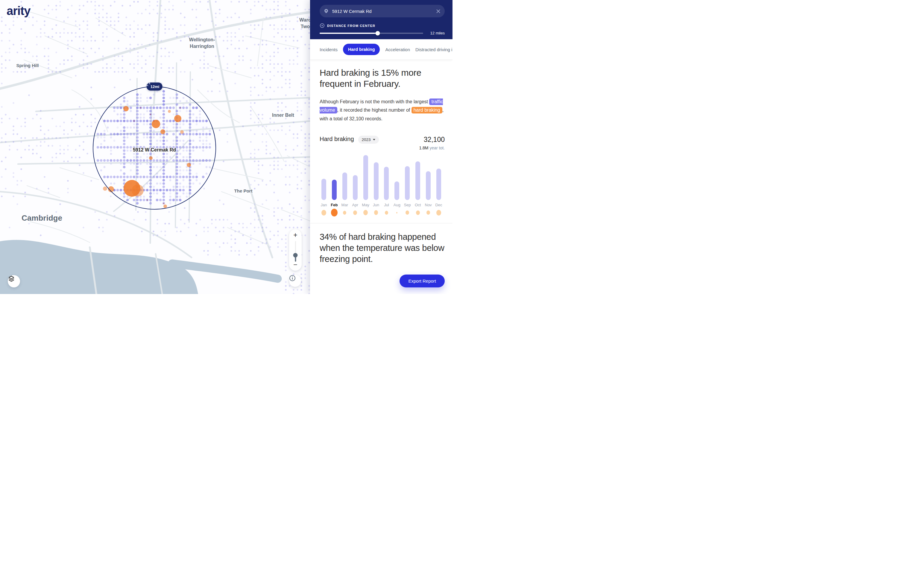 Image resolution: width=905 pixels, height=588 pixels. I want to click on hard-braking-highlight: hard braking, so click(427, 110).